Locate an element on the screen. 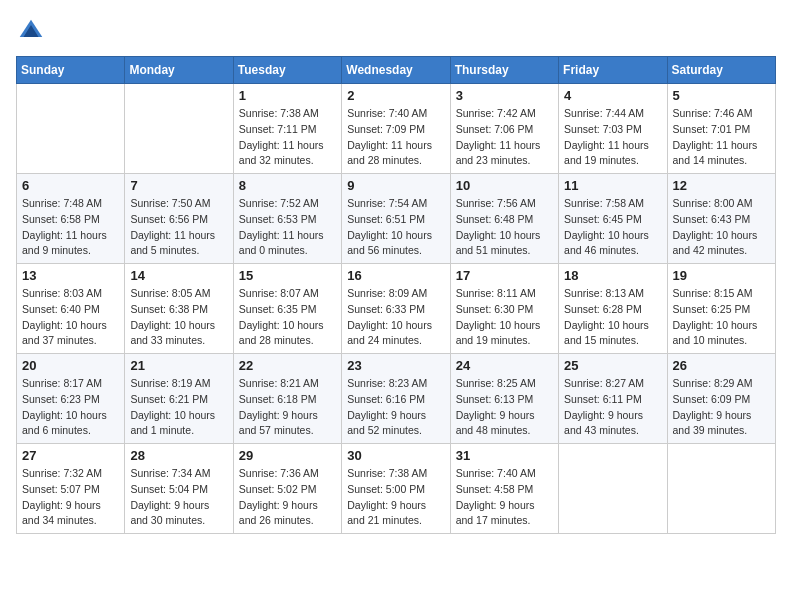 Image resolution: width=792 pixels, height=612 pixels. calendar-cell: 10Sunrise: 7:56 AMSunset: 6:48 PMDayligh… is located at coordinates (504, 219).